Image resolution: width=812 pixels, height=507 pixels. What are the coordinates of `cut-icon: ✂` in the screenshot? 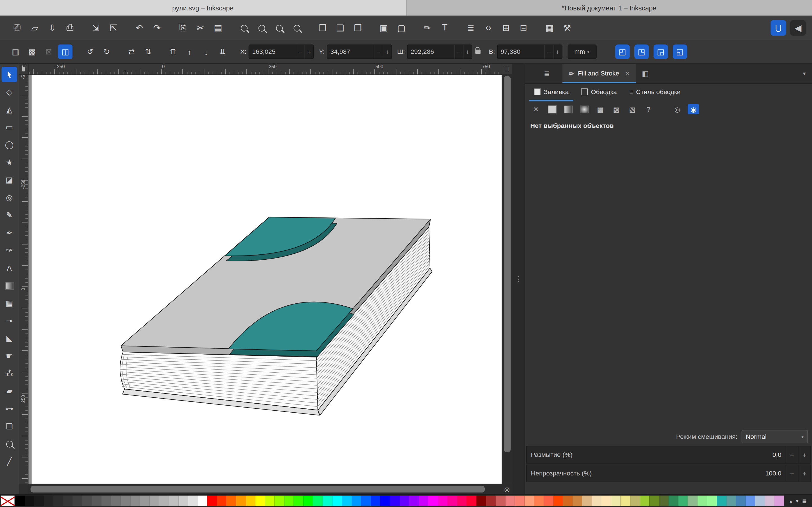 It's located at (200, 28).